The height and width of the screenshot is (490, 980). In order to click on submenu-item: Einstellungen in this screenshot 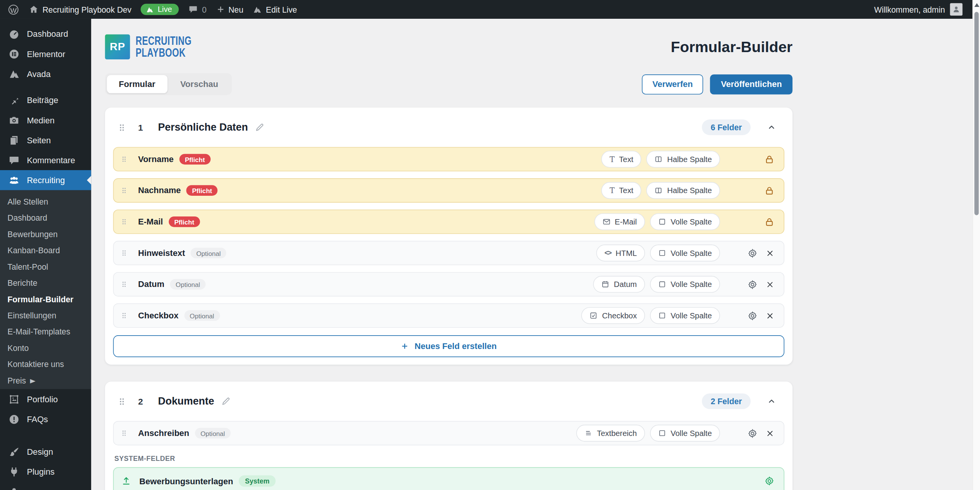, I will do `click(46, 316)`.